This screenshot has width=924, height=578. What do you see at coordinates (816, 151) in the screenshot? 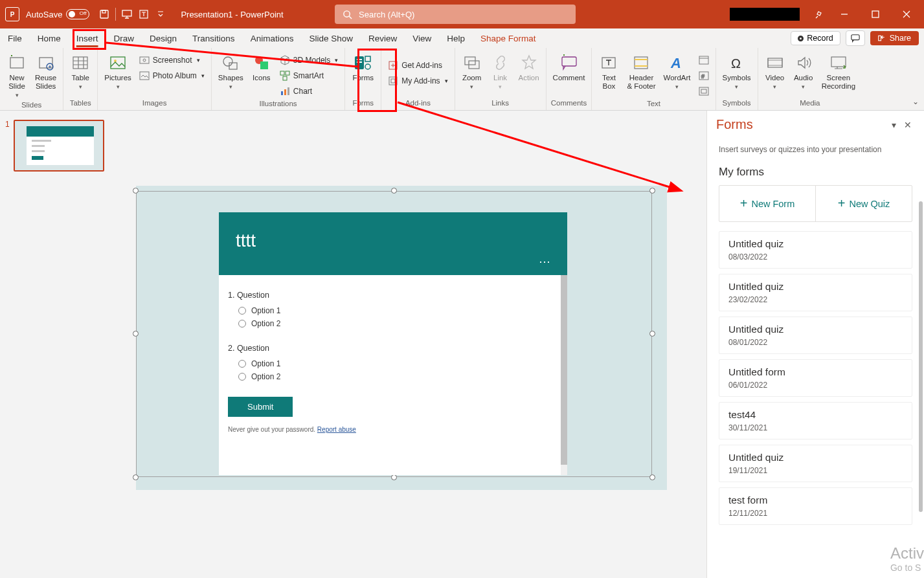
I see `forms-pane-description: Insert surveys or quizzes into your pres…` at bounding box center [816, 151].